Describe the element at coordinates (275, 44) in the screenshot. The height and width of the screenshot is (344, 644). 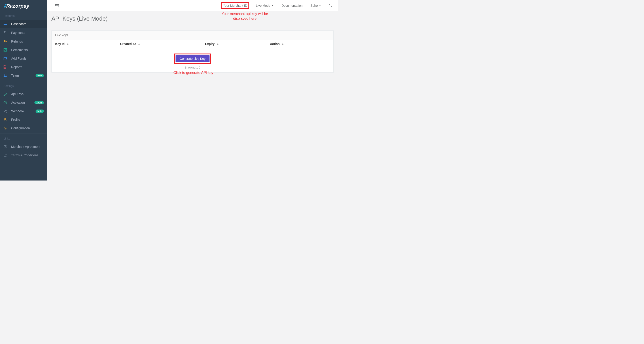
I see `column-label: Action` at that location.